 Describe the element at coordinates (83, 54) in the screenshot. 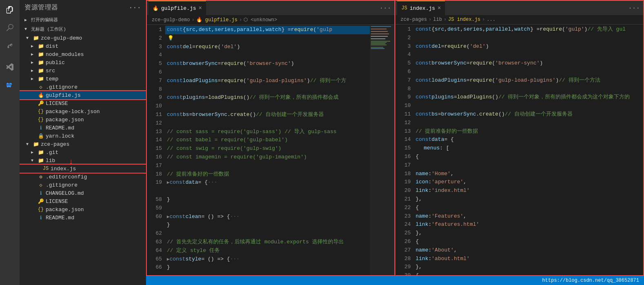

I see `tree-node-modules: ▶ 📁 node_modules` at that location.